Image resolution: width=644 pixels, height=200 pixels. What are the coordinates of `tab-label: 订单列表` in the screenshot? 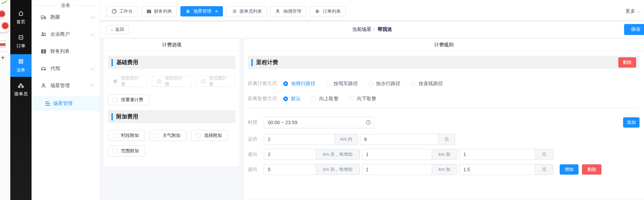 It's located at (332, 11).